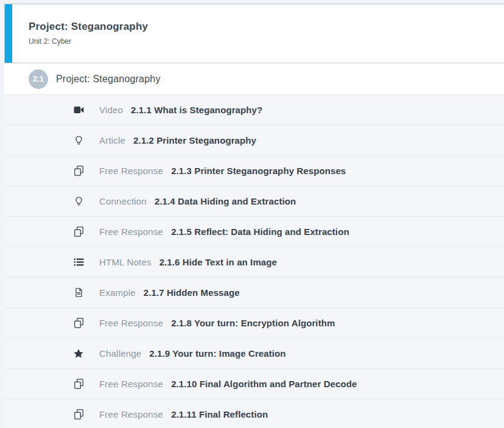  What do you see at coordinates (108, 79) in the screenshot?
I see `section-title: Project: Steganography` at bounding box center [108, 79].